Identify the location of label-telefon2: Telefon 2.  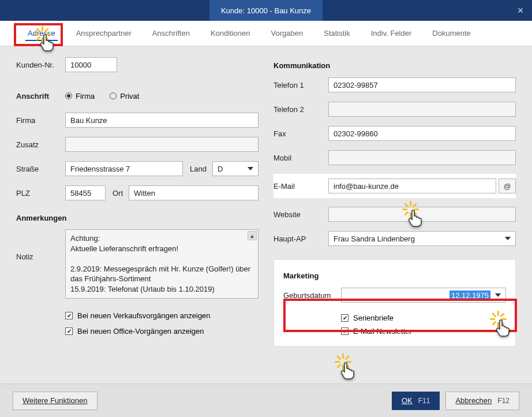
(301, 110).